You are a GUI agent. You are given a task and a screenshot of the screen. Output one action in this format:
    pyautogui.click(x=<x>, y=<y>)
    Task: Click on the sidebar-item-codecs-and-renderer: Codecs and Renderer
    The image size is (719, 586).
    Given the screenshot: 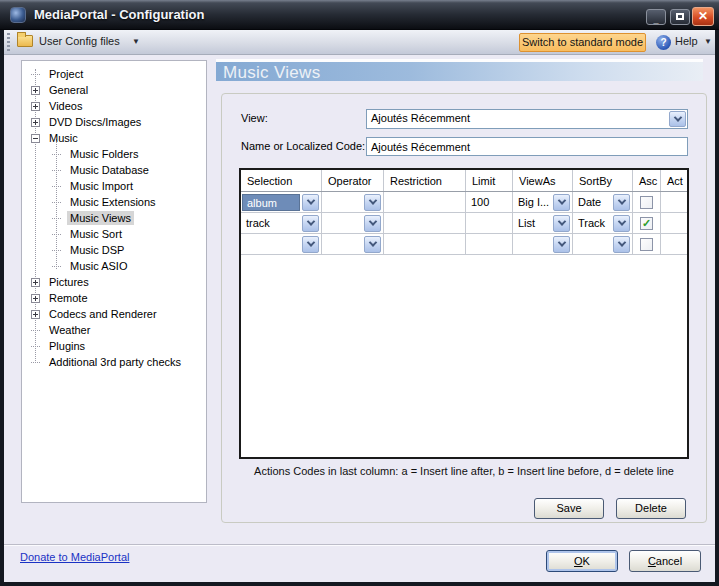 What is the action you would take?
    pyautogui.click(x=114, y=314)
    